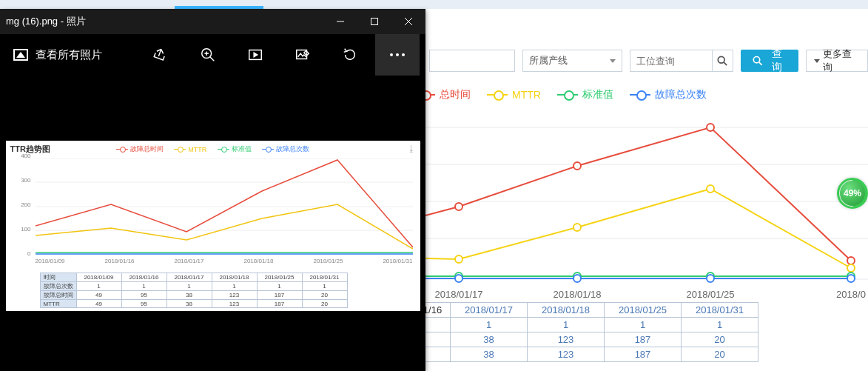 Image resolution: width=868 pixels, height=371 pixels. I want to click on legend-count: 故障总次数, so click(668, 95).